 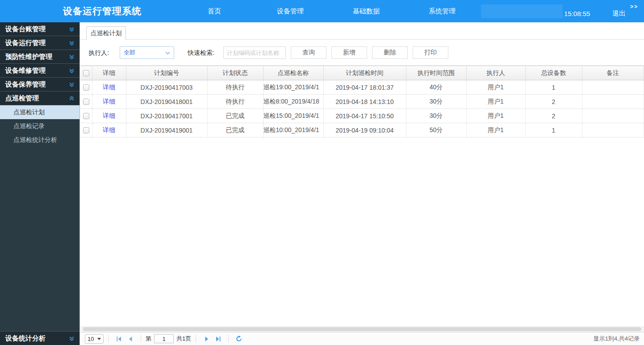 I want to click on sidebar-section-label: 设备保养管理, so click(x=25, y=85).